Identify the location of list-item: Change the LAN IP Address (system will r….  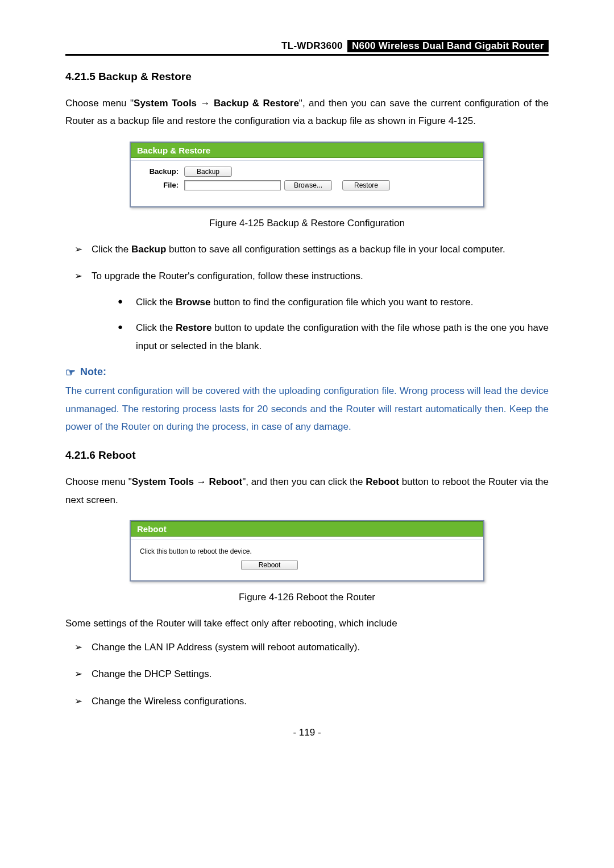
(320, 647).